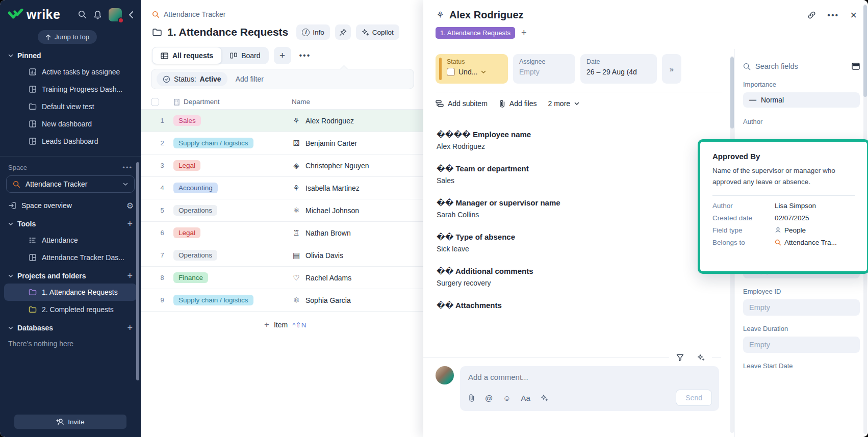 This screenshot has height=437, width=868. What do you see at coordinates (70, 258) in the screenshot?
I see `sidebar-item-attendance-dashboard: Attendance Tracker Das...` at bounding box center [70, 258].